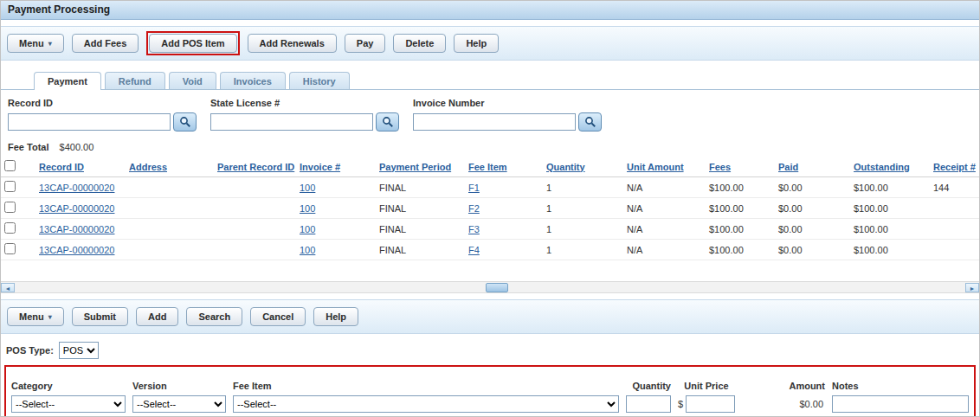  I want to click on header-payment-period: Payment Period, so click(416, 167).